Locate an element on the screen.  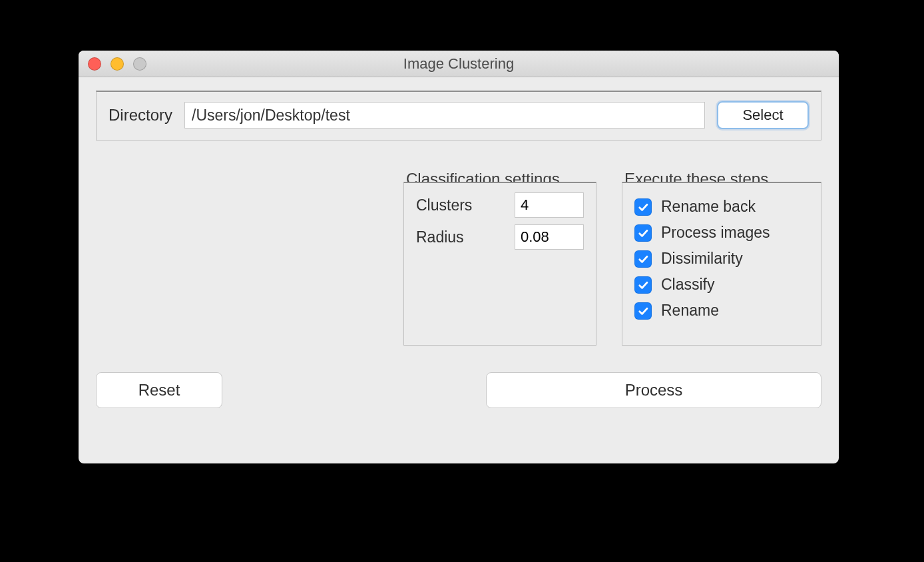
classification-settings-group: Classification settings Clusters Radius is located at coordinates (500, 264).